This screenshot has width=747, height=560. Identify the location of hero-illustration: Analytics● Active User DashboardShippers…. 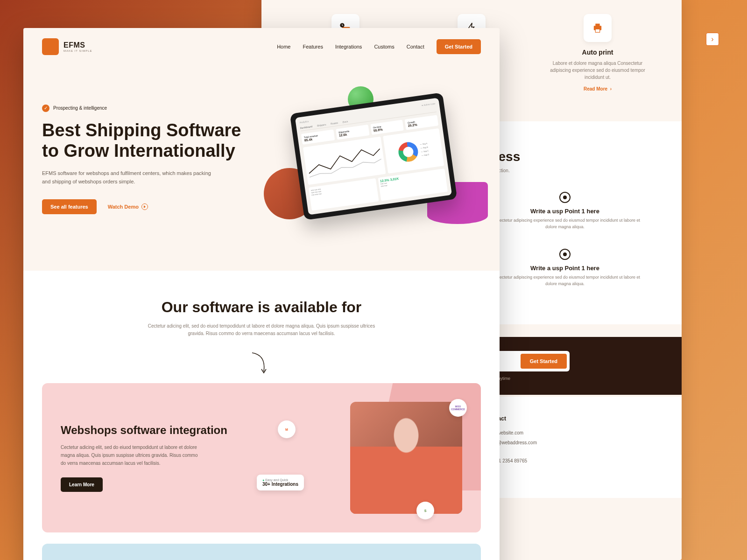
(374, 159).